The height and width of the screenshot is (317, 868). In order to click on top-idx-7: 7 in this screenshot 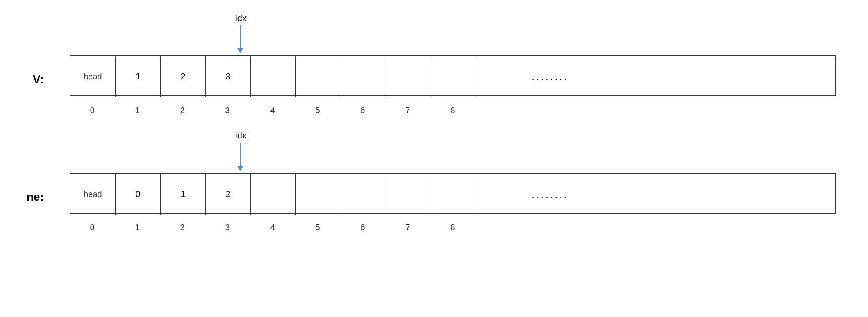, I will do `click(408, 111)`.